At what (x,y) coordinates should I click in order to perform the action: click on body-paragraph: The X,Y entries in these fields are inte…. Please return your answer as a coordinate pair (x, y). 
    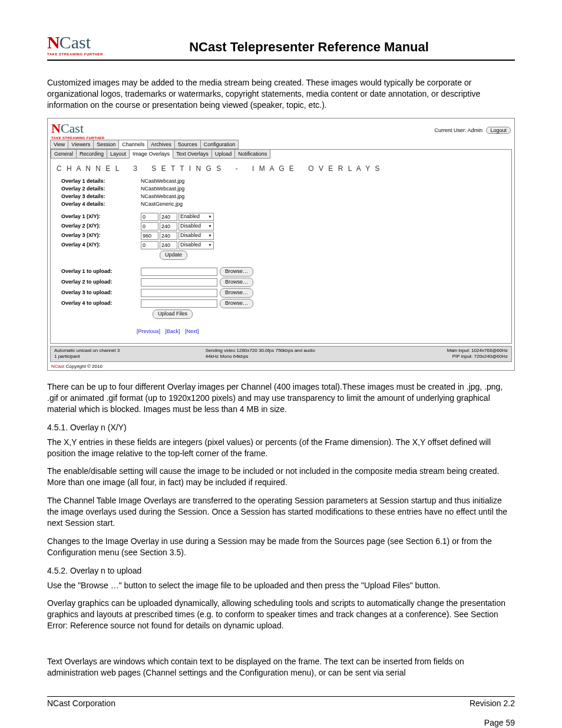
    Looking at the image, I should click on (281, 448).